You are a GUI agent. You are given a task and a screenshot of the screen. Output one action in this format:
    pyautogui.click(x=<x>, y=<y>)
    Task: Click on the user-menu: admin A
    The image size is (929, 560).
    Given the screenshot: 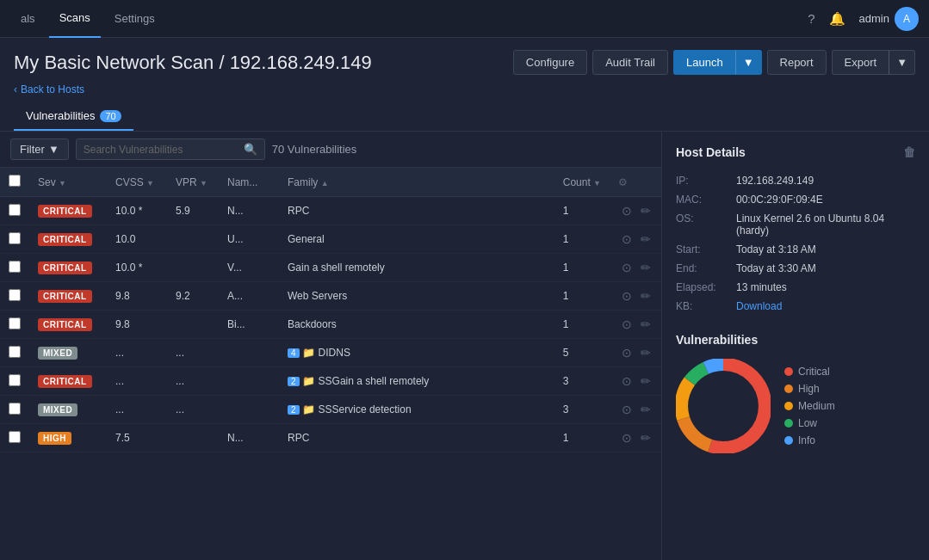 What is the action you would take?
    pyautogui.click(x=889, y=19)
    